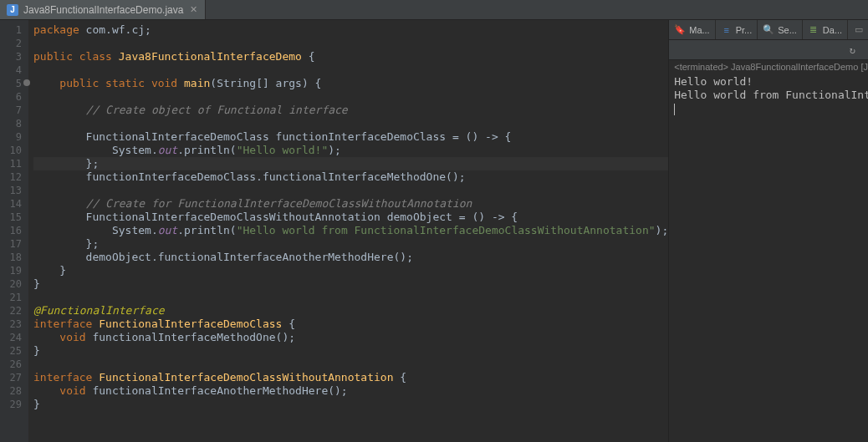 Image resolution: width=868 pixels, height=442 pixels. What do you see at coordinates (351, 338) in the screenshot?
I see `code-line: void functionalInterfaceMethodOne();` at bounding box center [351, 338].